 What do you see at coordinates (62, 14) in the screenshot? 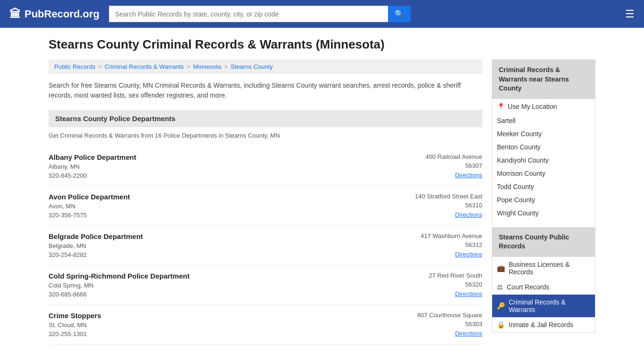
I see `logo-text: PubRecord.org` at bounding box center [62, 14].